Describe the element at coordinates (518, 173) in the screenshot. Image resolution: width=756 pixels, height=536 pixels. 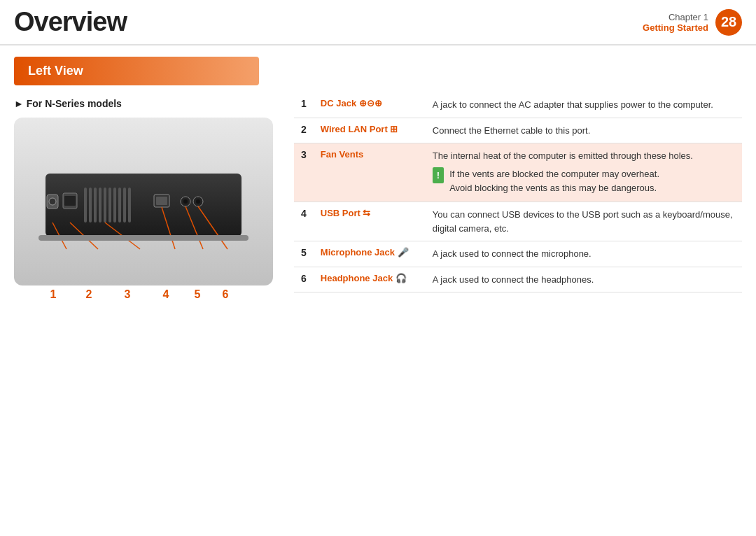
I see `table-row: 3 Fan Vents The internal heat of the com…` at that location.